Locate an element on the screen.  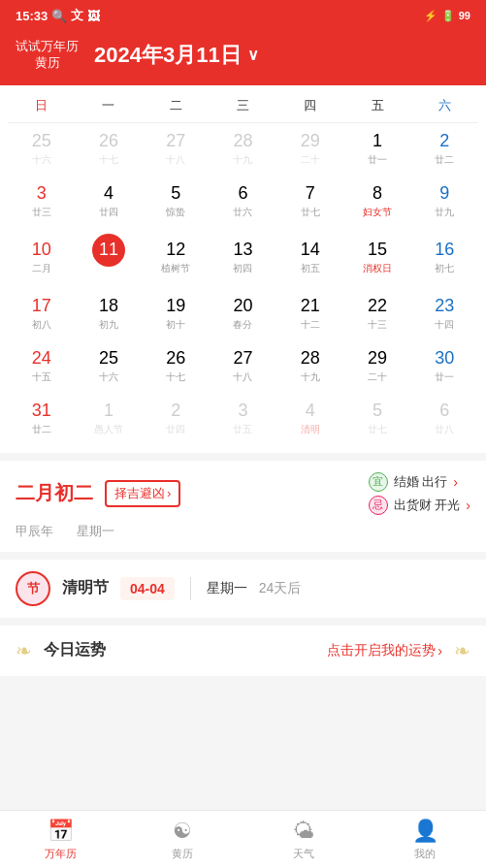
status-bar: 15:33 🔍 文 🖼 ⚡ 🔋 99 is located at coordinates (243, 16).